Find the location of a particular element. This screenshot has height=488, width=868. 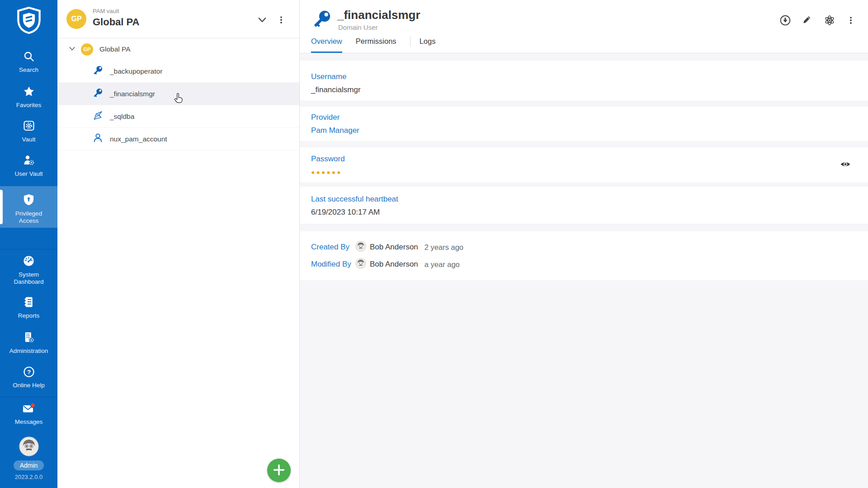

sidebar-item-privileged-access: Privileged Access is located at coordinates (29, 207).